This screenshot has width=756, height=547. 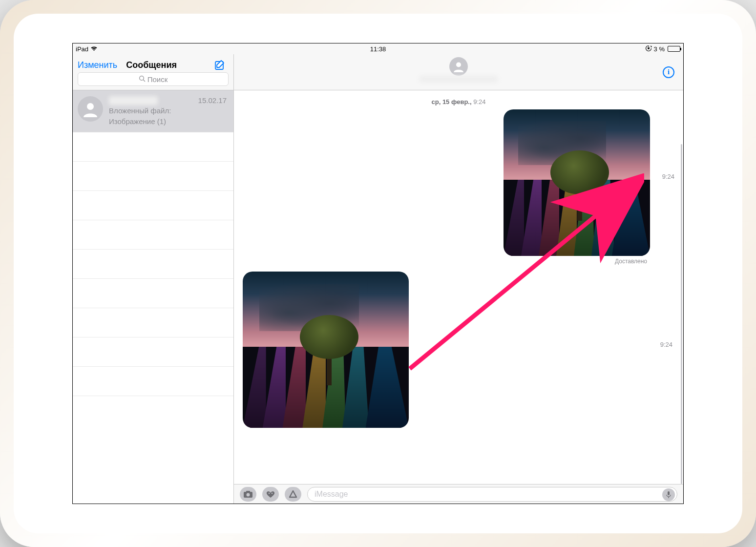 I want to click on search-placeholder: Поиск, so click(x=158, y=79).